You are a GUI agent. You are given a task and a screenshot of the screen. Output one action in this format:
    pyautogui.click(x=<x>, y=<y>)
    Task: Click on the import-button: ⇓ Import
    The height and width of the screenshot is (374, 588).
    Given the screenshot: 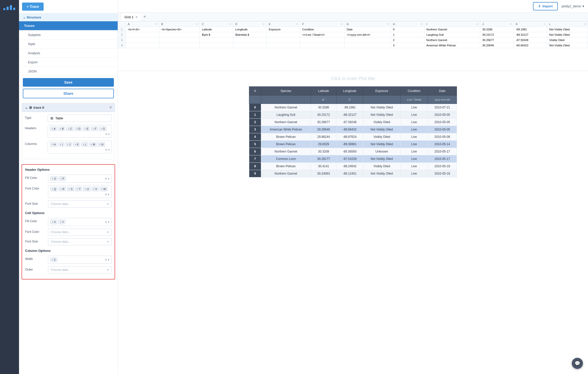 What is the action you would take?
    pyautogui.click(x=545, y=6)
    